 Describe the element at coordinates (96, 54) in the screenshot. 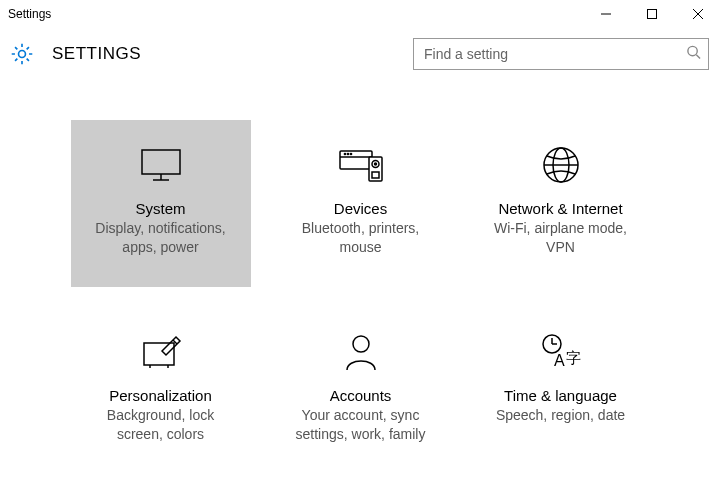

I see `page-title: SETTINGS` at that location.